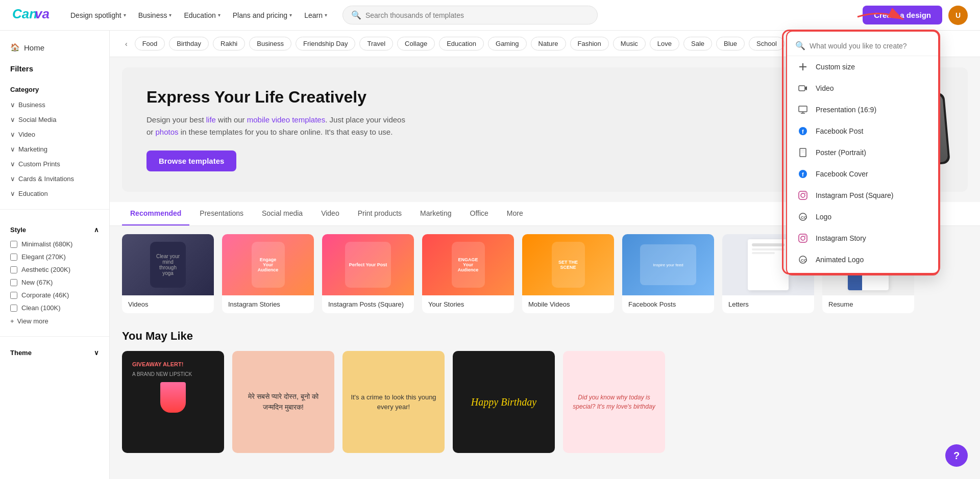  I want to click on sidebar-item-education: ∨ Education, so click(55, 194).